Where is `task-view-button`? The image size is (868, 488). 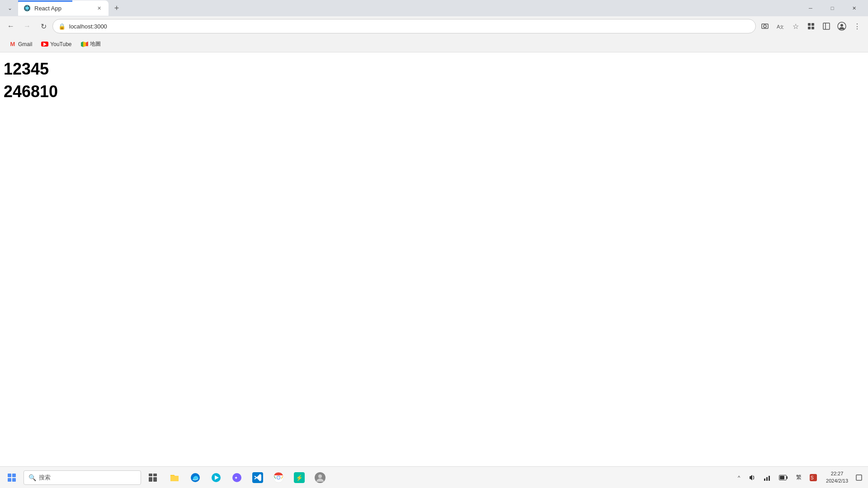 task-view-button is located at coordinates (153, 478).